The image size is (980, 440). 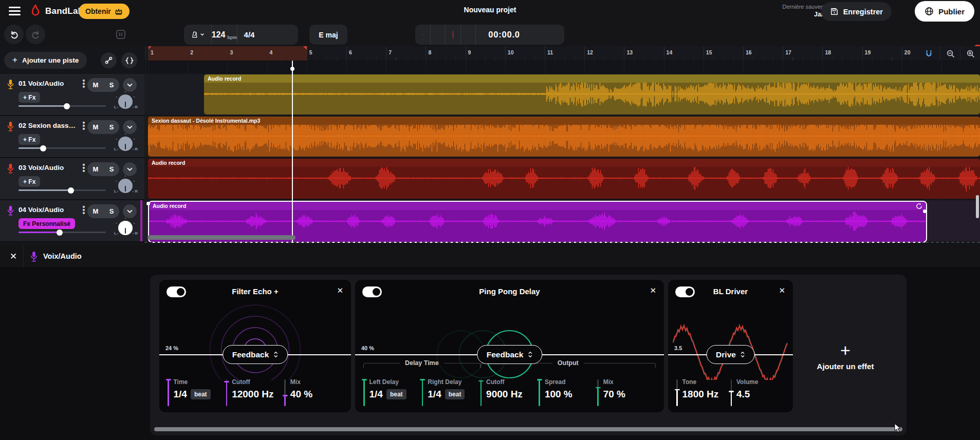 What do you see at coordinates (568, 392) in the screenshot?
I see `effect-param-spread: Spread100 %` at bounding box center [568, 392].